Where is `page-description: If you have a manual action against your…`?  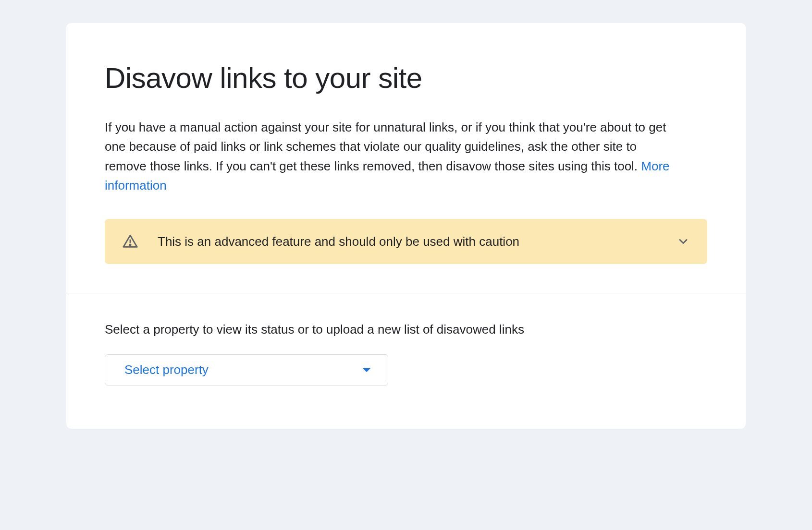 page-description: If you have a manual action against your… is located at coordinates (391, 157).